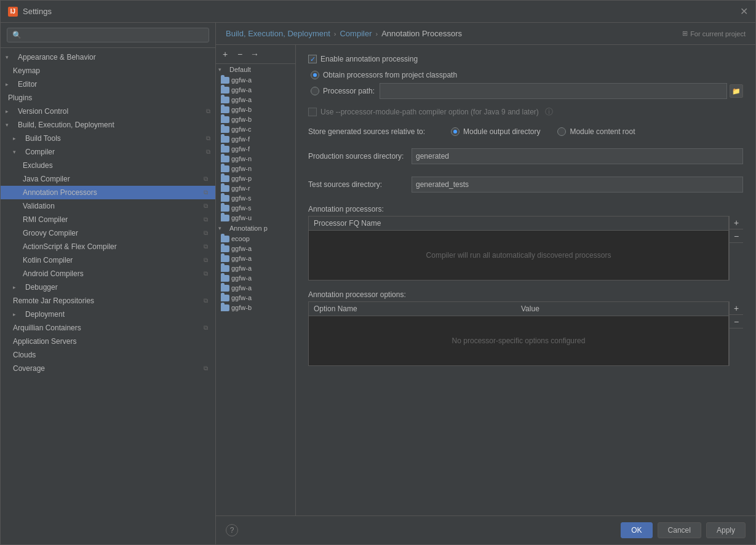  I want to click on search-input, so click(108, 35).